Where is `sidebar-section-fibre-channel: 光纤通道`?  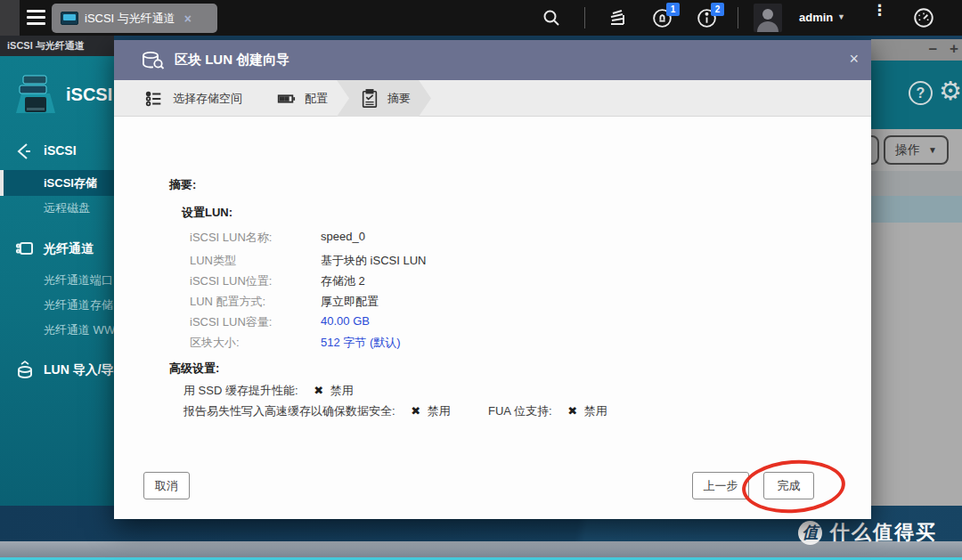 sidebar-section-fibre-channel: 光纤通道 is located at coordinates (69, 249).